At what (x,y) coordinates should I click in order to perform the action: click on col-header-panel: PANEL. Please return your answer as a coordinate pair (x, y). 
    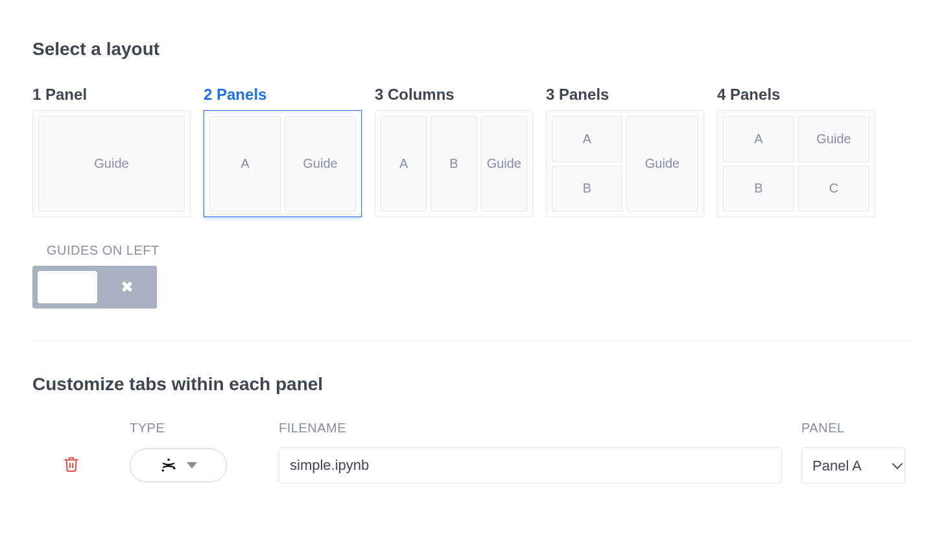
    Looking at the image, I should click on (856, 428).